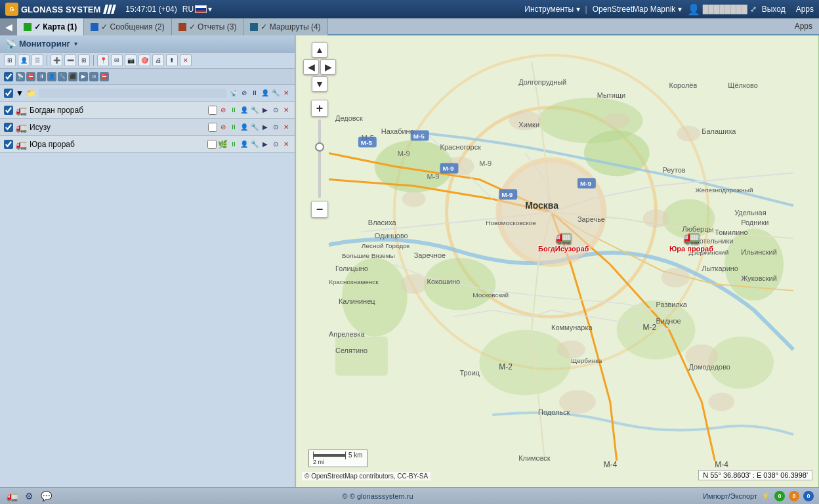 Image resolution: width=819 pixels, height=504 pixels. What do you see at coordinates (286, 144) in the screenshot?
I see `v3-delete-btn: ✕` at bounding box center [286, 144].